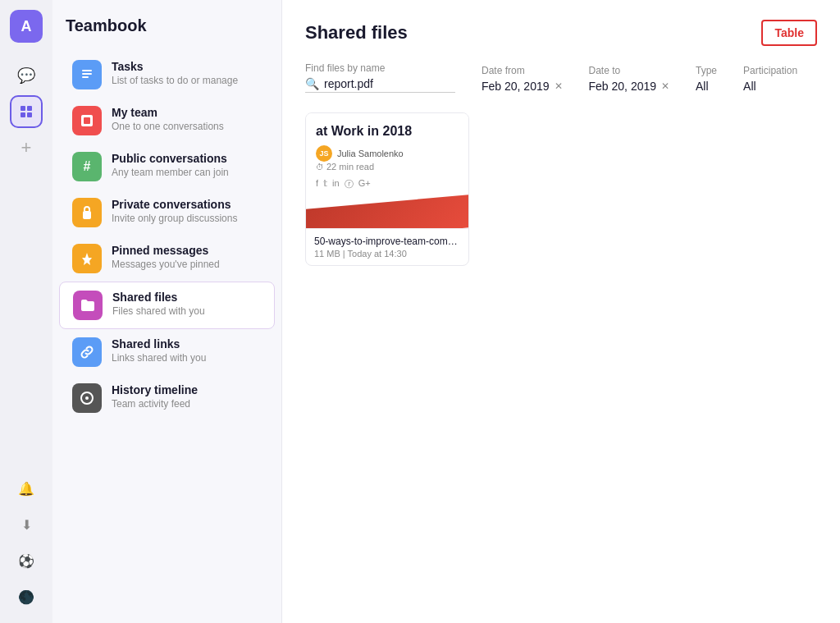 The image size is (840, 623). What do you see at coordinates (387, 246) in the screenshot?
I see `file-info: 50-ways-to-improve-team-communication...…` at bounding box center [387, 246].